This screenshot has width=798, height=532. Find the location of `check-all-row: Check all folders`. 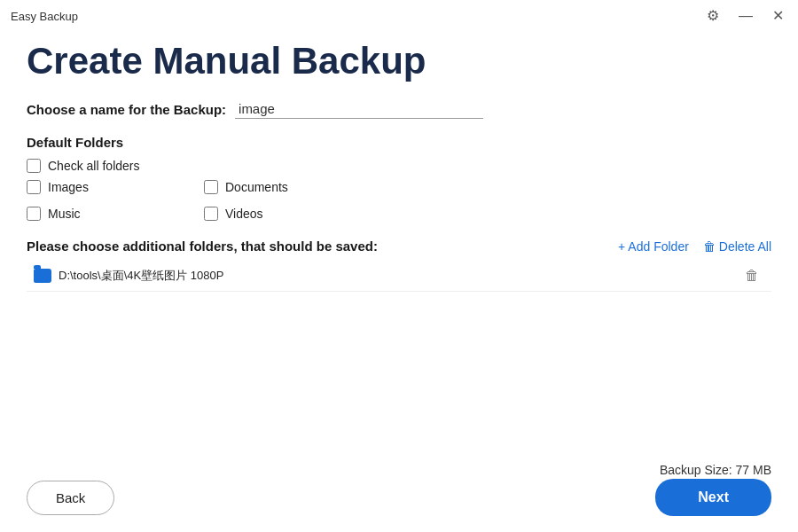

check-all-row: Check all folders is located at coordinates (399, 166).